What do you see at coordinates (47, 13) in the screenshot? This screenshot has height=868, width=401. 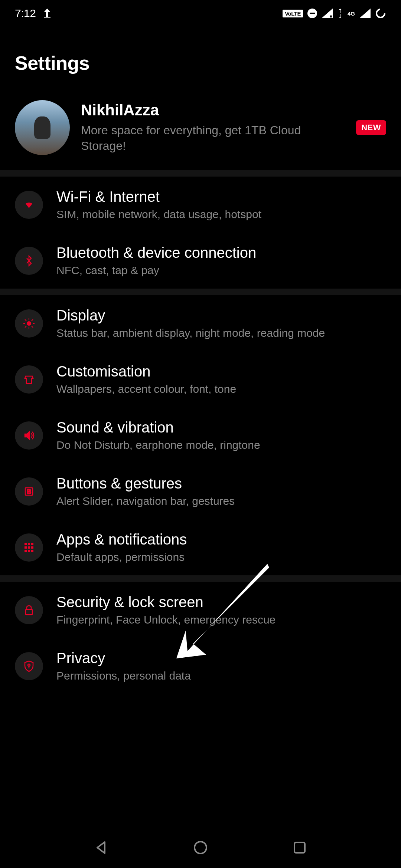 I see `upload-icon` at bounding box center [47, 13].